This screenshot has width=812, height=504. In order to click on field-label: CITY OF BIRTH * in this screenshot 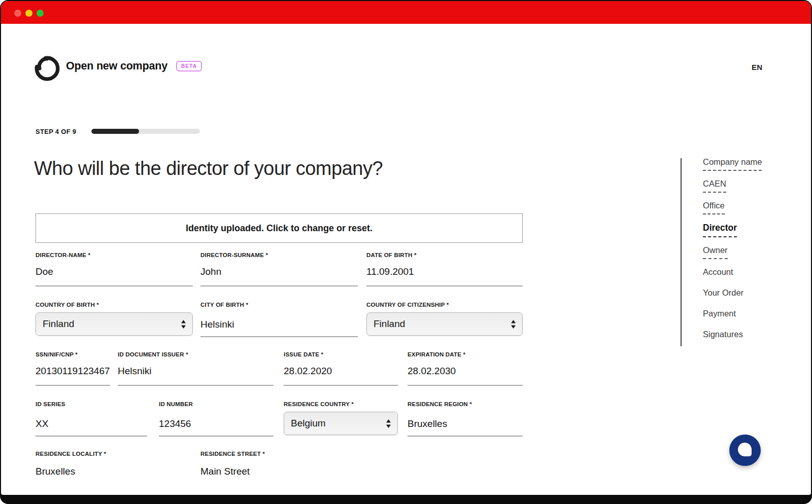, I will do `click(279, 305)`.